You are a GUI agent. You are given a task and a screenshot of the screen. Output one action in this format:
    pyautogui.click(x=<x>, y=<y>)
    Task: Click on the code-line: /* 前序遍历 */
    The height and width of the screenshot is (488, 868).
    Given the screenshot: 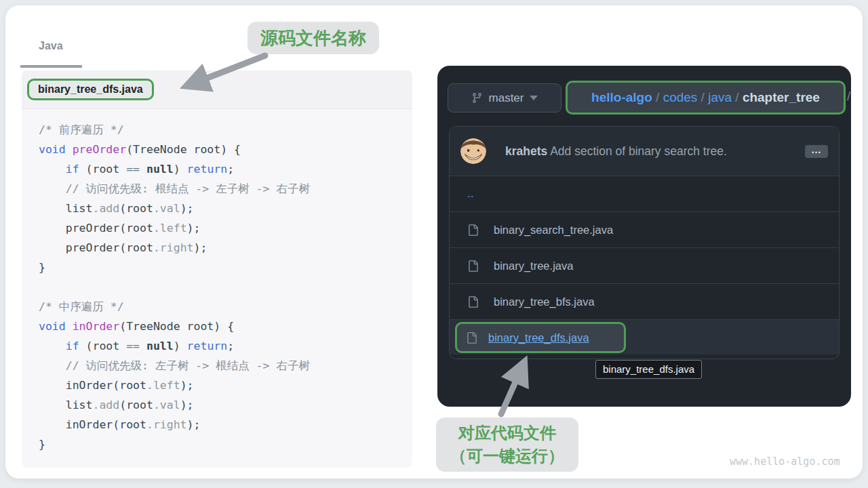 What is the action you would take?
    pyautogui.click(x=222, y=130)
    